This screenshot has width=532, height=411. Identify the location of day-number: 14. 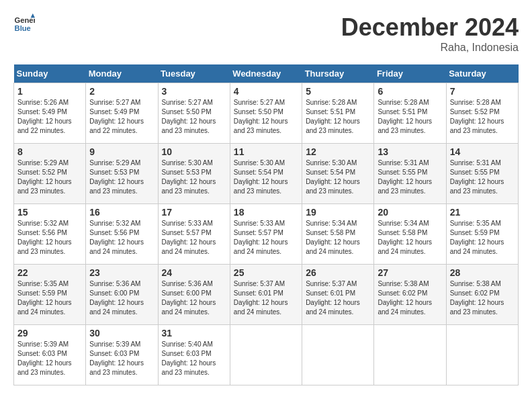
(482, 152).